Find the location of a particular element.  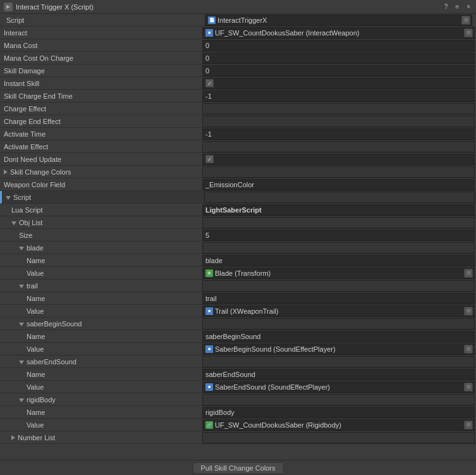

help-button: ? is located at coordinates (446, 6).